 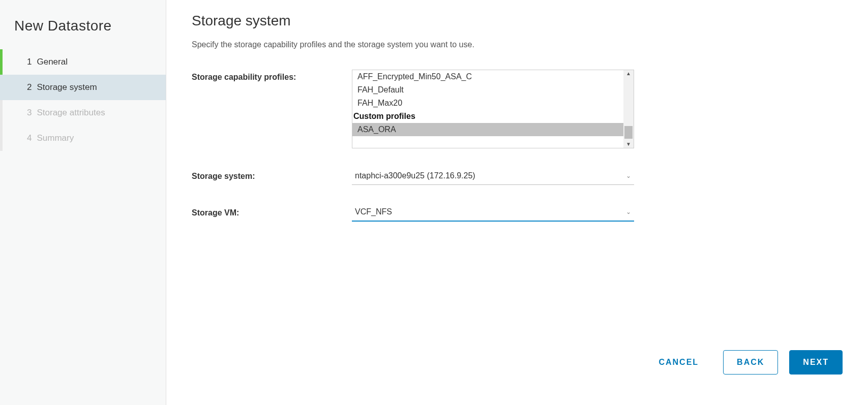 I want to click on label-storage-system: Storage system:, so click(x=272, y=175).